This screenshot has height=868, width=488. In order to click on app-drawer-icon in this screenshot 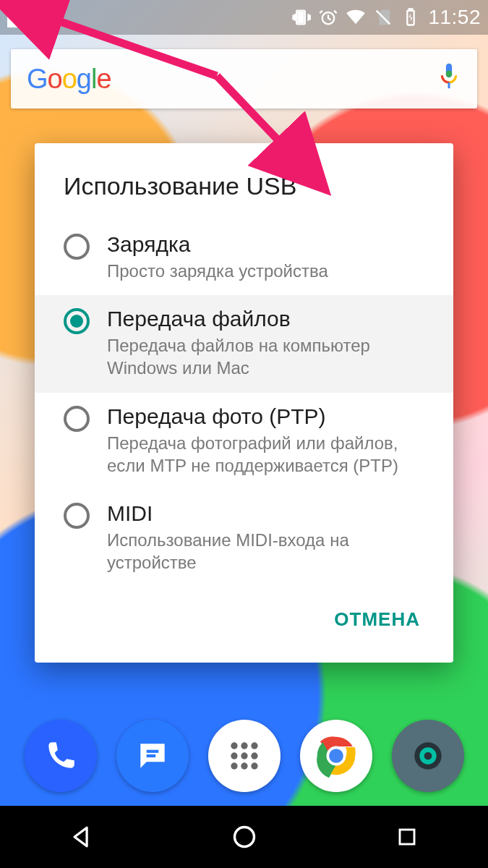, I will do `click(244, 756)`.